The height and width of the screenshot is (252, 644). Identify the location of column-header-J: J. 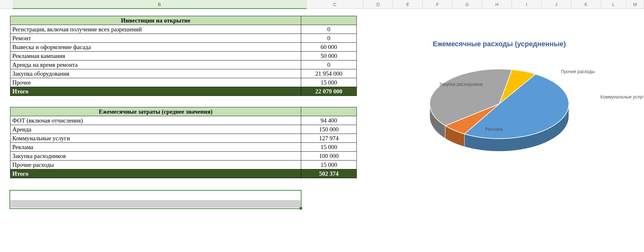
(556, 4).